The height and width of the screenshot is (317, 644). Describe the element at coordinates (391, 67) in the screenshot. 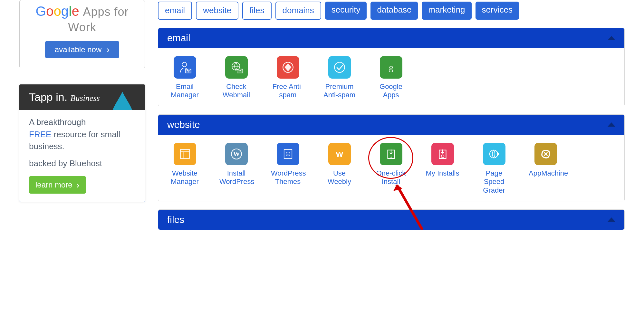

I see `svg-text: g` at that location.